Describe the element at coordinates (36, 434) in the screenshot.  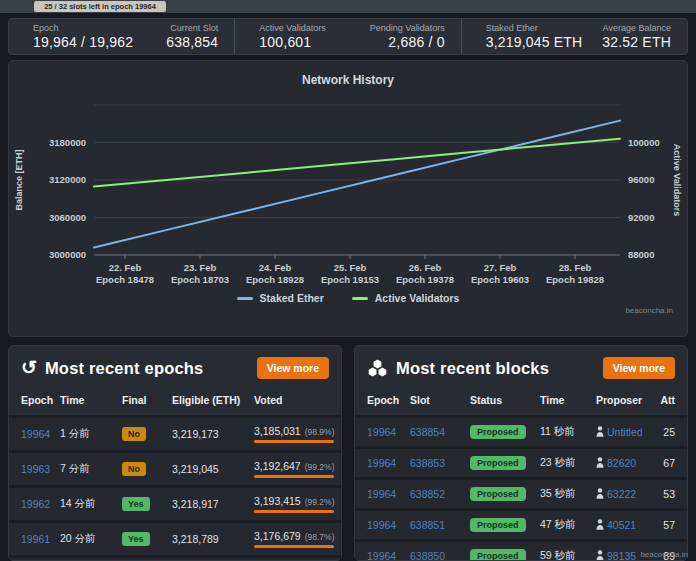
I see `epoch-link: 19964` at that location.